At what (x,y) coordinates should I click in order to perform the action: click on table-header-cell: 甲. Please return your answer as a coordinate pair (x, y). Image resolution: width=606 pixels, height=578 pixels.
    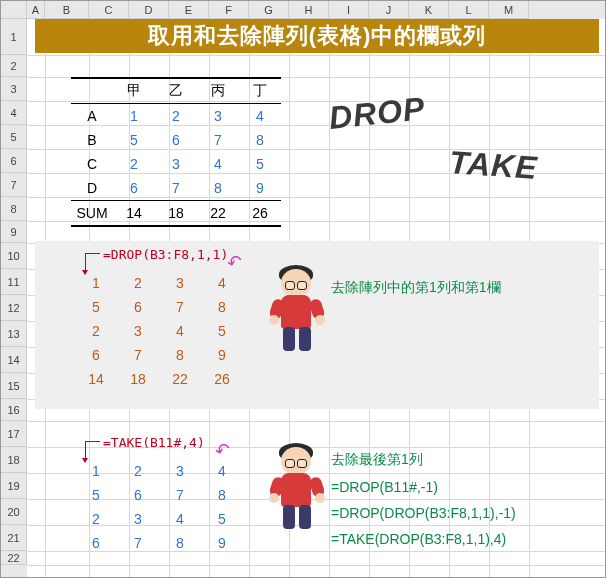
    Looking at the image, I should click on (134, 91).